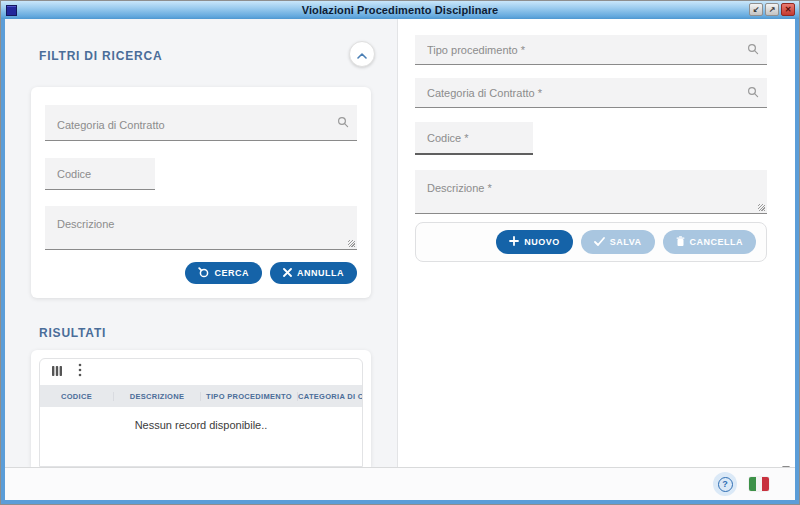  I want to click on descrizione-filter-field, so click(201, 228).